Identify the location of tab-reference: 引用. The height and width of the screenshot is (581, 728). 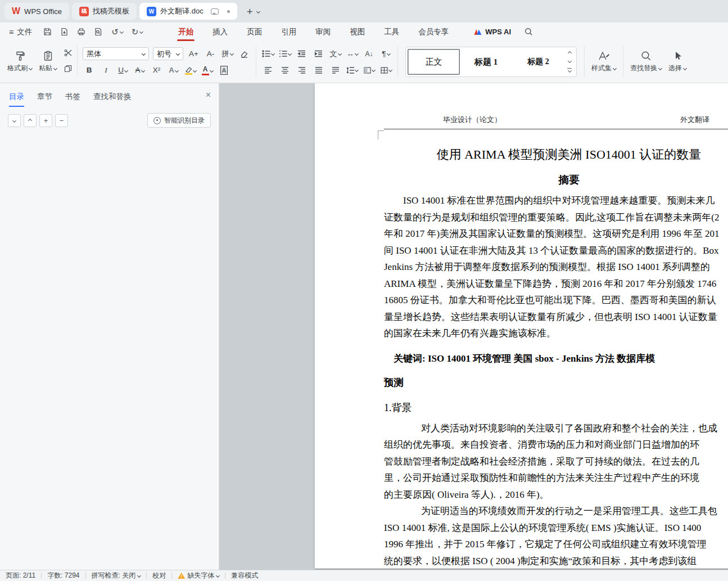
(289, 31).